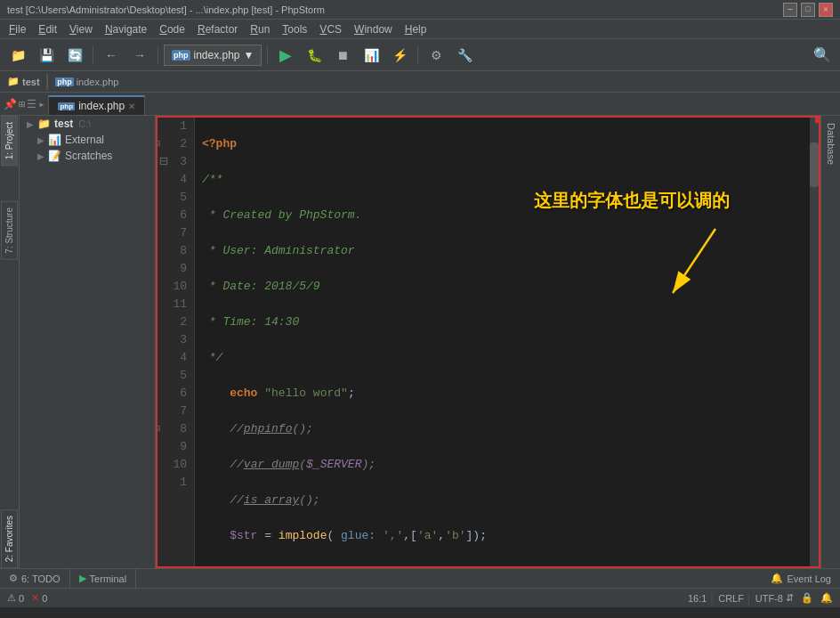 Image resolution: width=840 pixels, height=618 pixels. Describe the element at coordinates (44, 124) in the screenshot. I see `folder-icon: 📁` at that location.